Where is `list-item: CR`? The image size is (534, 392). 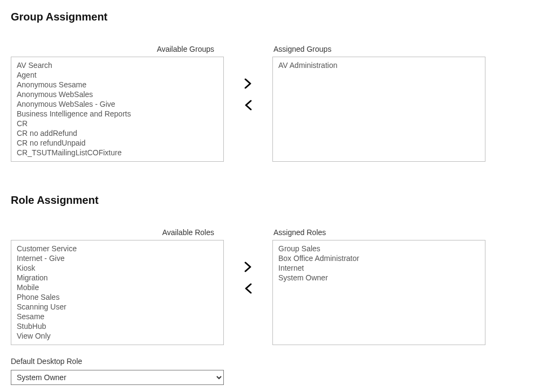 list-item: CR is located at coordinates (118, 123).